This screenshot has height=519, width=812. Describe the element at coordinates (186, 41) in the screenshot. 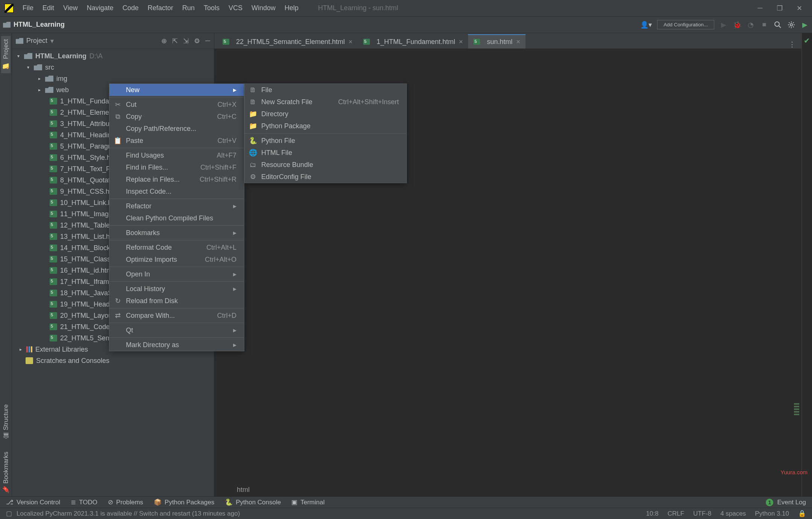

I see `collapse-all-icon: ⇲` at that location.